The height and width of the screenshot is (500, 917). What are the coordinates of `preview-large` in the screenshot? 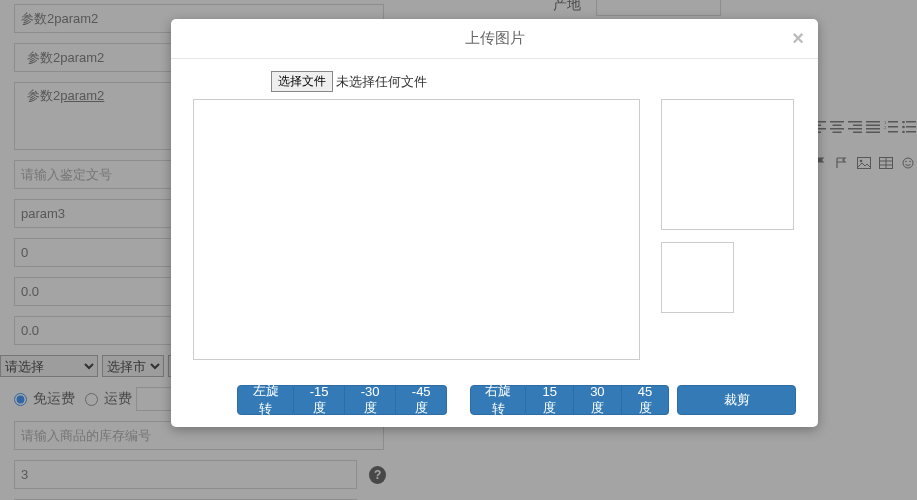 It's located at (728, 164).